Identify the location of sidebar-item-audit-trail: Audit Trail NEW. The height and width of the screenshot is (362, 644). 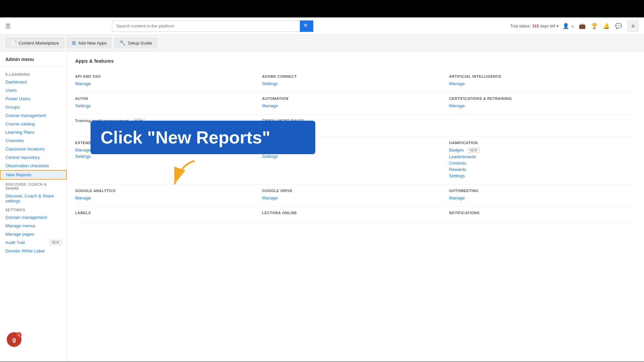
(34, 243).